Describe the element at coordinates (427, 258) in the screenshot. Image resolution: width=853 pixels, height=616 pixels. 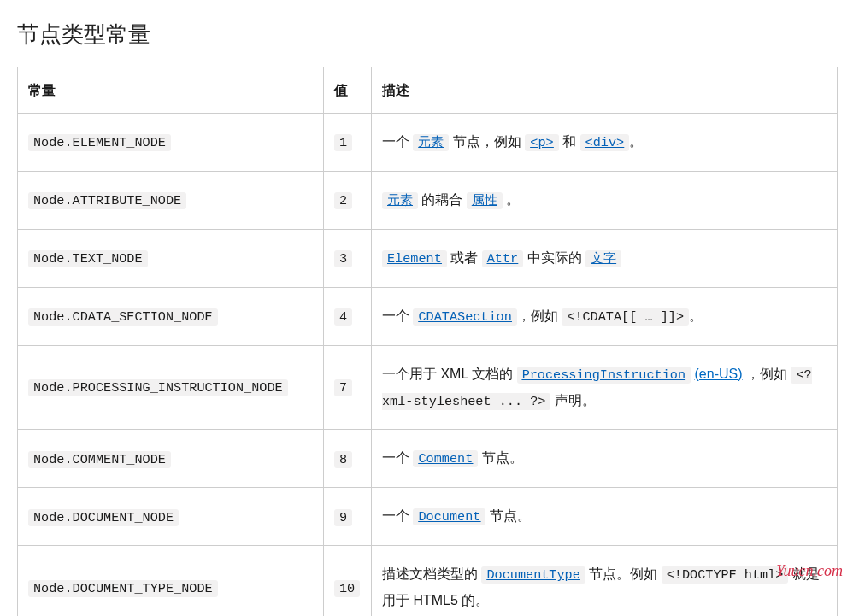
I see `table-row: Node.TEXT_NODE3Element 或者 Attr 中实际的 文字` at that location.